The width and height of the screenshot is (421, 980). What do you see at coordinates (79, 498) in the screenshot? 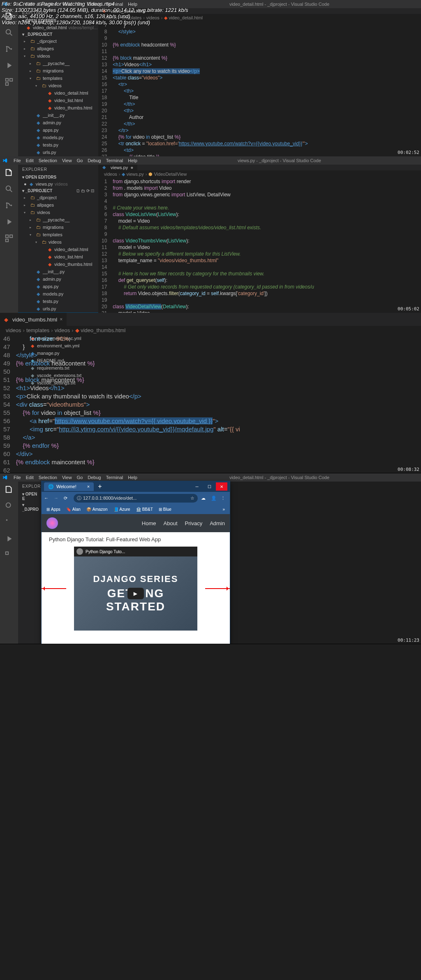
I see `info-icon: ⓘ` at bounding box center [79, 498].